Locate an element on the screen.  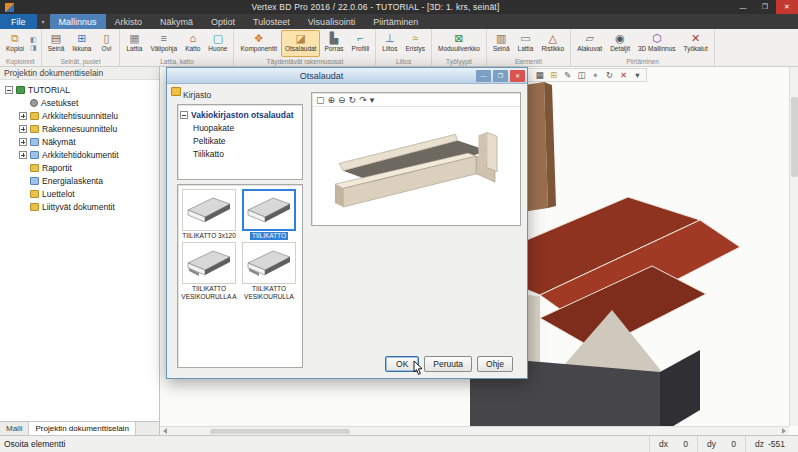
fascia-thumbnail-tiilikatto-3x120: TIILIKATTO 3x120 is located at coordinates (209, 214).